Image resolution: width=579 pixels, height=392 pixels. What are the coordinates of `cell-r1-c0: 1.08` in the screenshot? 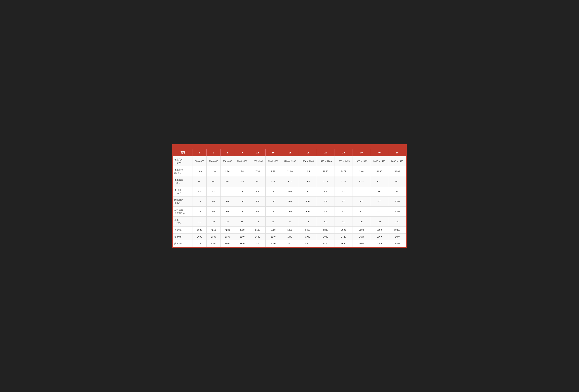 It's located at (200, 171).